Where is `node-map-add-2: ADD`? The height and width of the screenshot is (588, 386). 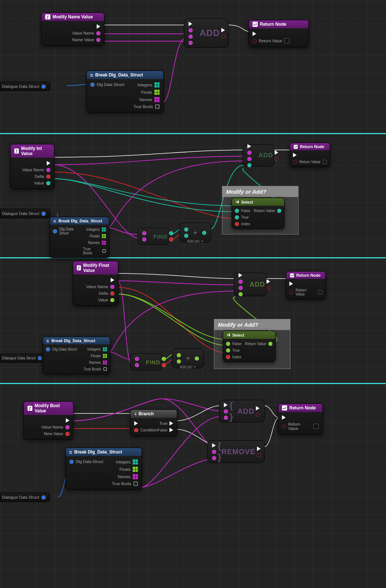
node-map-add-2: ADD is located at coordinates (258, 155).